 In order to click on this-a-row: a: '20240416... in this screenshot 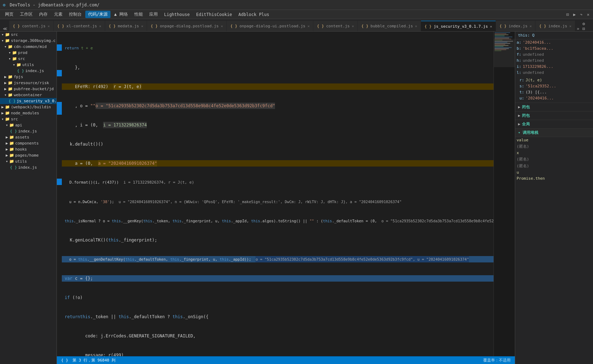, I will do `click(554, 43)`.